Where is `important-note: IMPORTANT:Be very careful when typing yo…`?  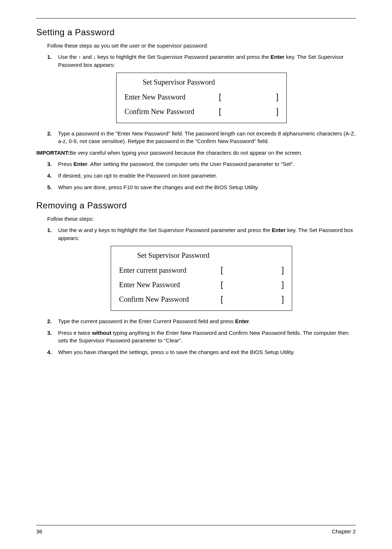
important-note: IMPORTANT:Be very careful when typing yo… is located at coordinates (196, 152).